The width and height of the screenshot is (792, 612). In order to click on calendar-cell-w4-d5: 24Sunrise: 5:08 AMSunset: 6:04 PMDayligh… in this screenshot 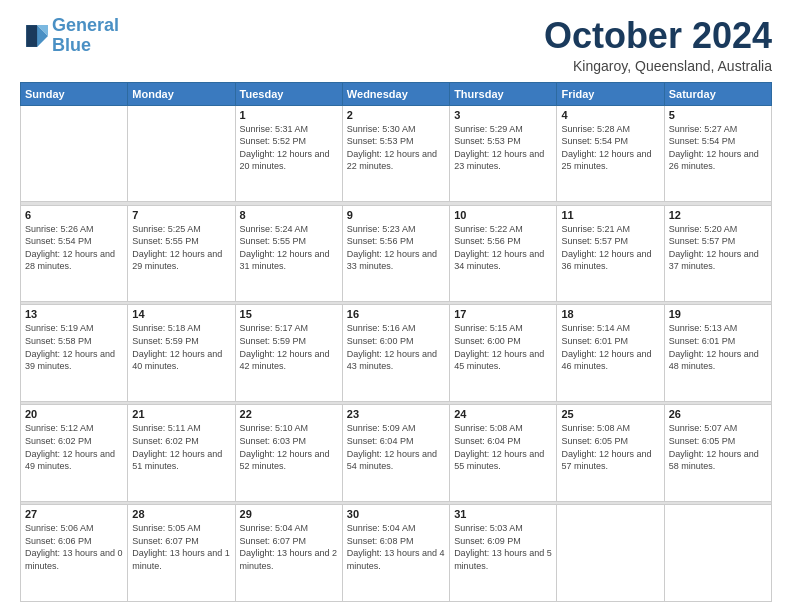, I will do `click(504, 454)`.